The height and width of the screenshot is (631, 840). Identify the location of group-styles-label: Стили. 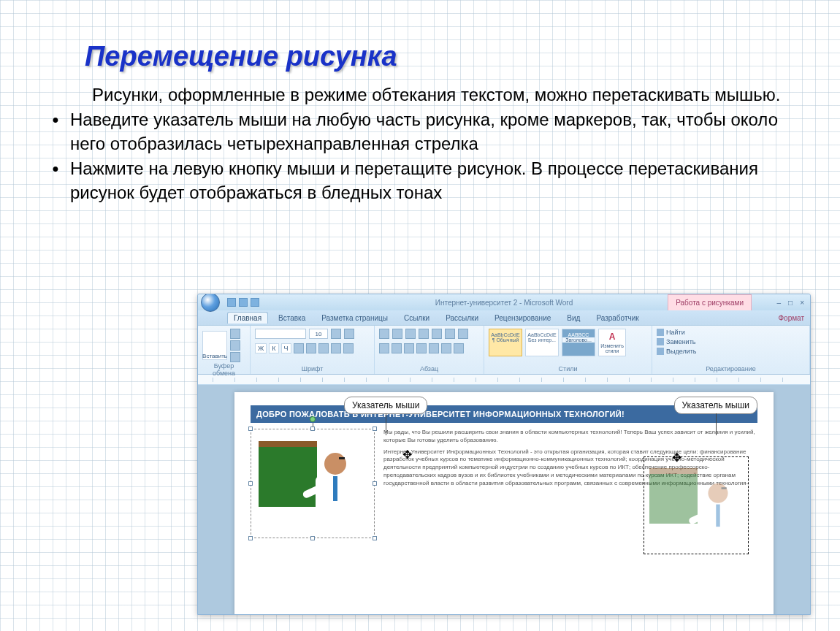
(568, 369).